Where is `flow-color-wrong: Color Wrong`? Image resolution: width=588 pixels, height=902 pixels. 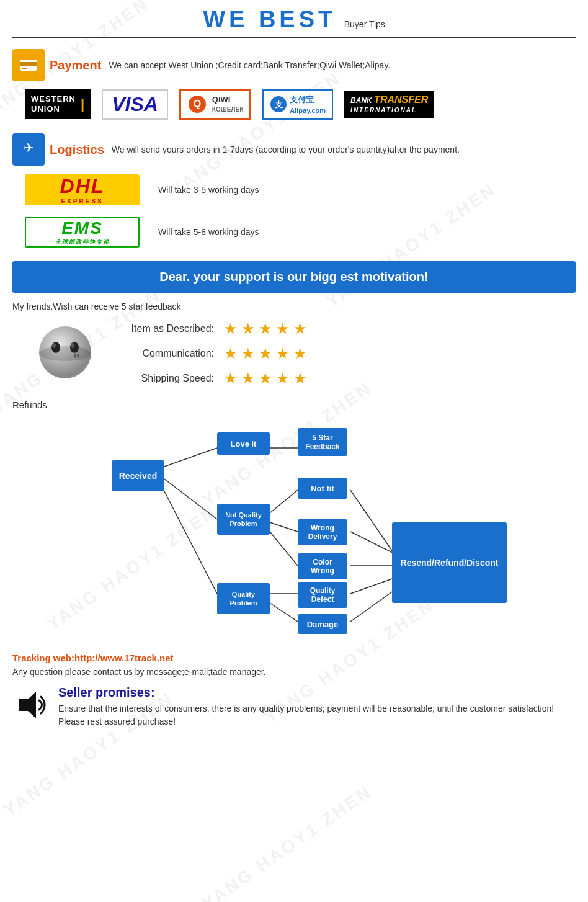
flow-color-wrong: Color Wrong is located at coordinates (323, 566).